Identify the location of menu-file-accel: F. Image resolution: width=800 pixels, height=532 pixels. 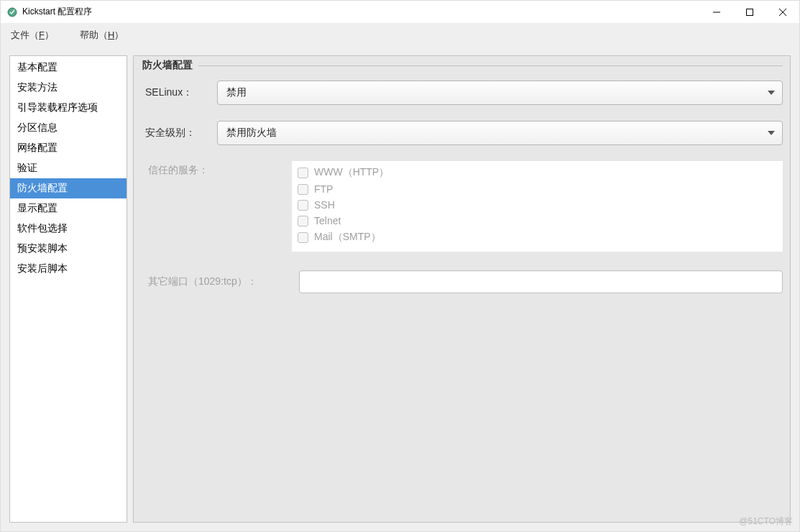
(42, 35).